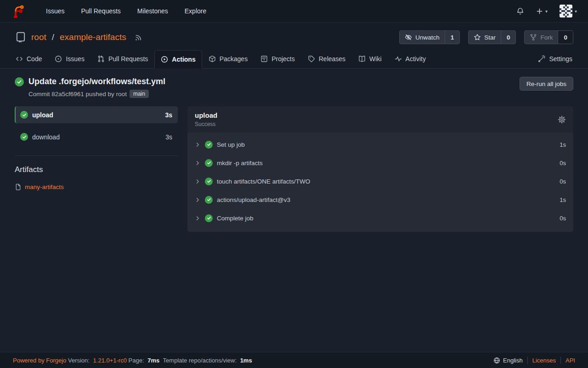  Describe the element at coordinates (212, 59) in the screenshot. I see `package-icon` at that location.